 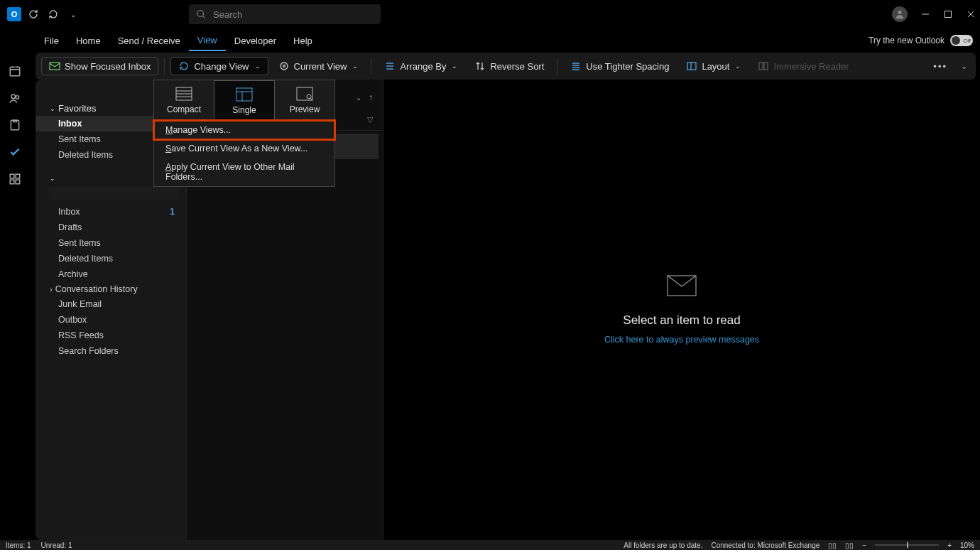 I want to click on folder-outbox: Outbox, so click(x=111, y=320).